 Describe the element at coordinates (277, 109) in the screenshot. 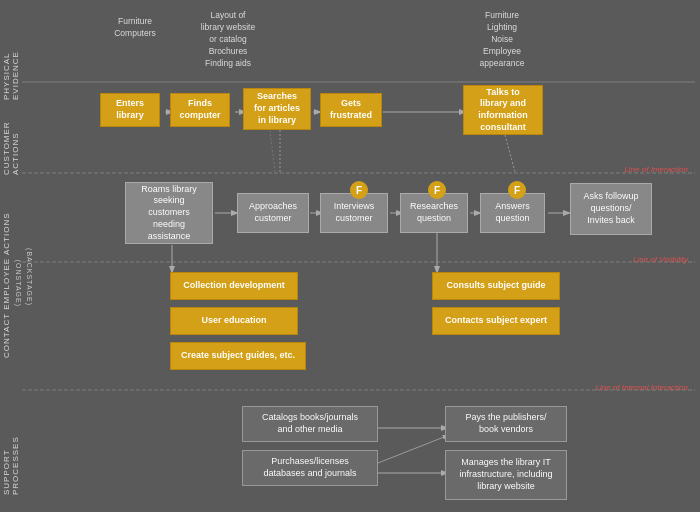

I see `customer-box-searches: Searchesfor articlesin library` at that location.